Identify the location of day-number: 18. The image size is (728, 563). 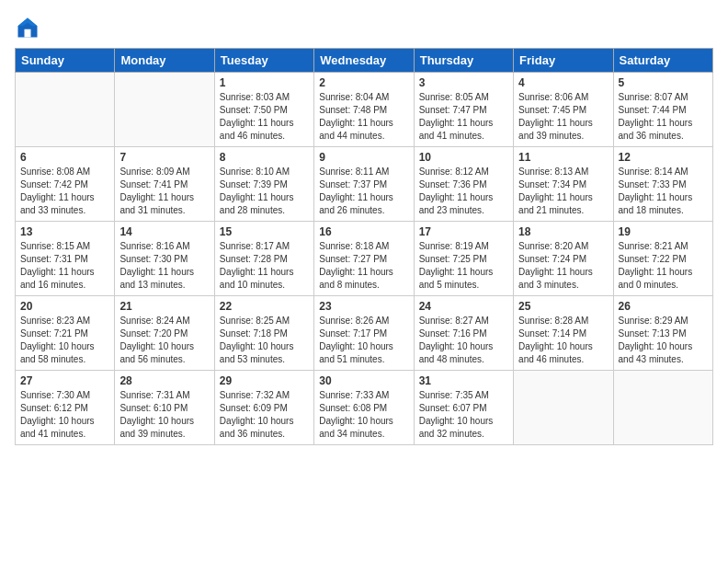
(563, 232).